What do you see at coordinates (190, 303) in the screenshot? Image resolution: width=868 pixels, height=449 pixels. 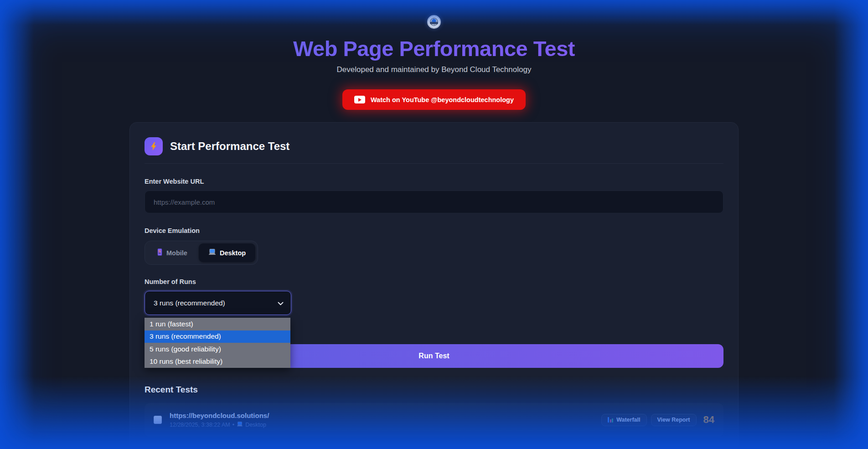 I see `runs-select-value: 3 runs (recommended)` at bounding box center [190, 303].